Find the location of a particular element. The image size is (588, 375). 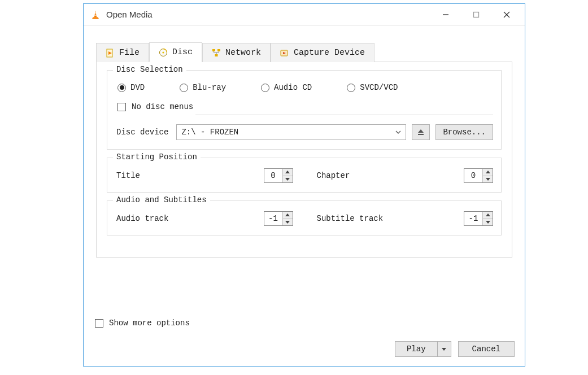

divider is located at coordinates (345, 115).